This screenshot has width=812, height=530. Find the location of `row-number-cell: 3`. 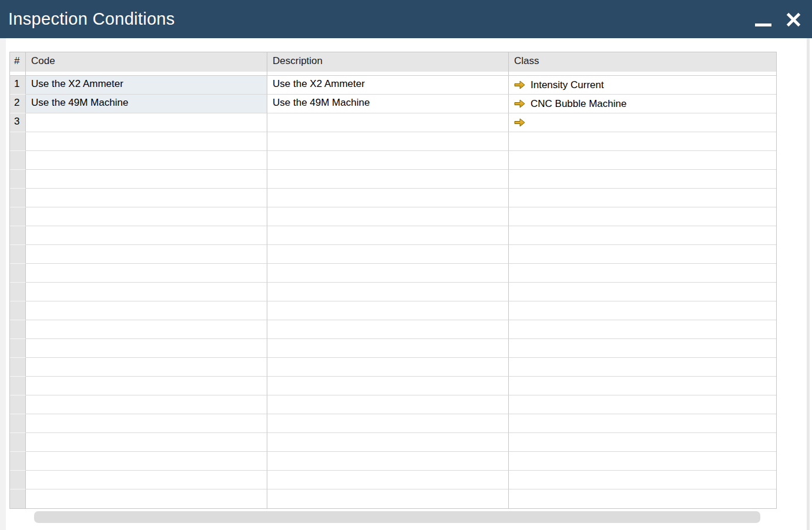

row-number-cell: 3 is located at coordinates (18, 123).